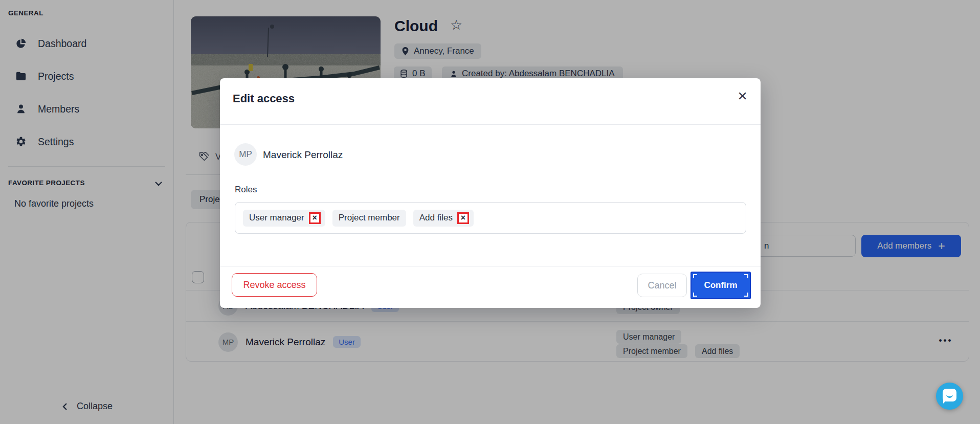  Describe the element at coordinates (949, 396) in the screenshot. I see `chat-smile-icon` at that location.